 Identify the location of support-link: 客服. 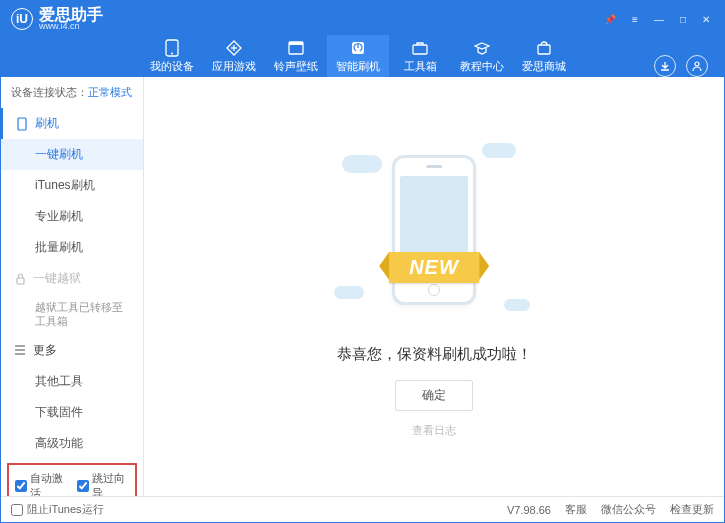
(576, 510).